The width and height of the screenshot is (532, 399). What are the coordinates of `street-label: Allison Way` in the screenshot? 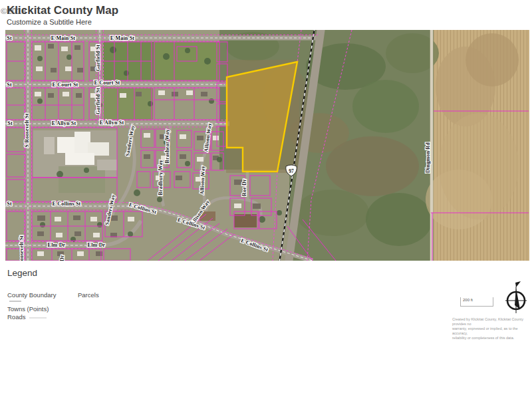 It's located at (202, 180).